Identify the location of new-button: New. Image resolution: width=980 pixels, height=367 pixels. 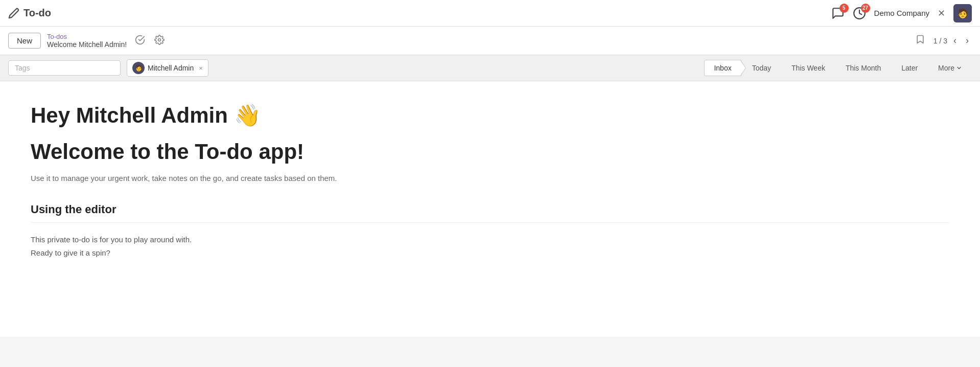
(25, 41).